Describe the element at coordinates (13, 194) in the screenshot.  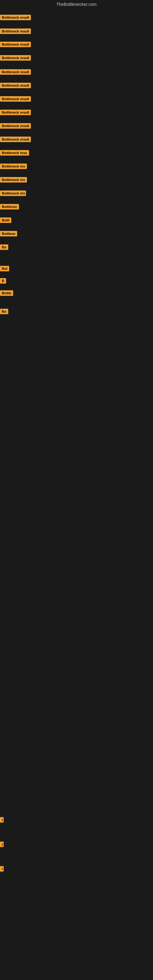
I see `badge-14: Bottleneck res` at that location.